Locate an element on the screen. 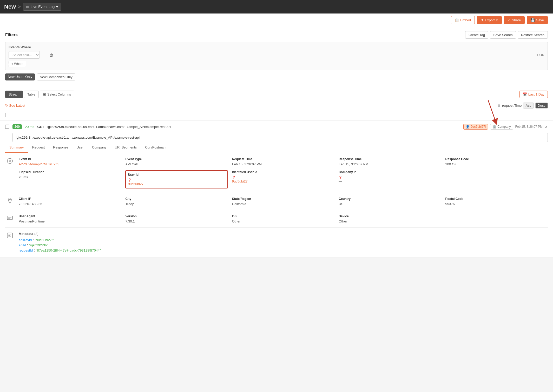  tab-uri-segments: URI Segments is located at coordinates (126, 147).